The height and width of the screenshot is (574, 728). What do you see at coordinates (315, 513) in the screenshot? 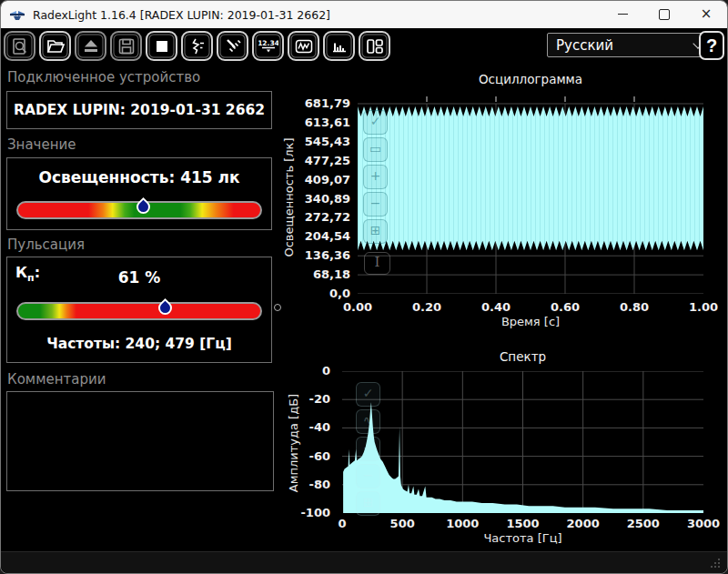
I see `spec-y-tick: -100` at bounding box center [315, 513].